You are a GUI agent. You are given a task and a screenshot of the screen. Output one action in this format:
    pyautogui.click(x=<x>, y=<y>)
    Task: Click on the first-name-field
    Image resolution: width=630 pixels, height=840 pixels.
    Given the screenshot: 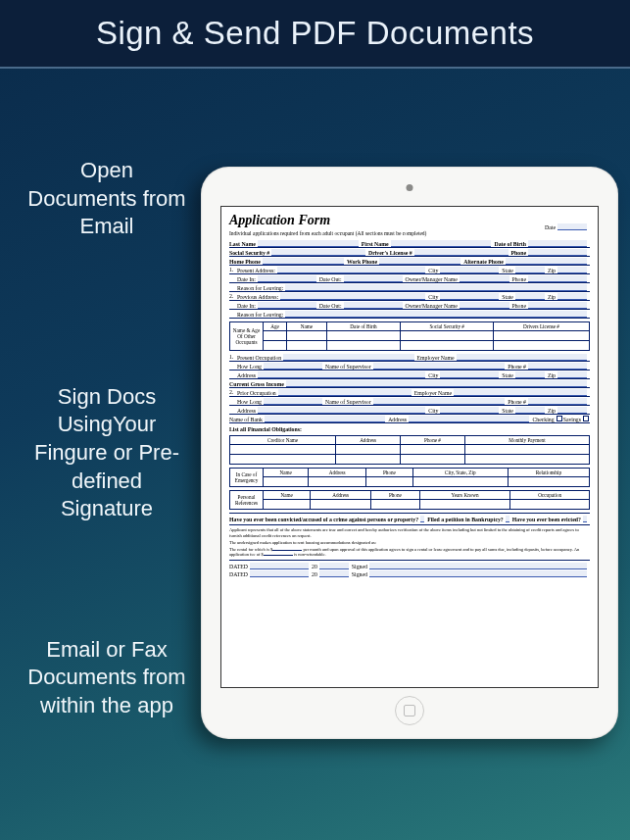 What is the action you would take?
    pyautogui.click(x=441, y=243)
    